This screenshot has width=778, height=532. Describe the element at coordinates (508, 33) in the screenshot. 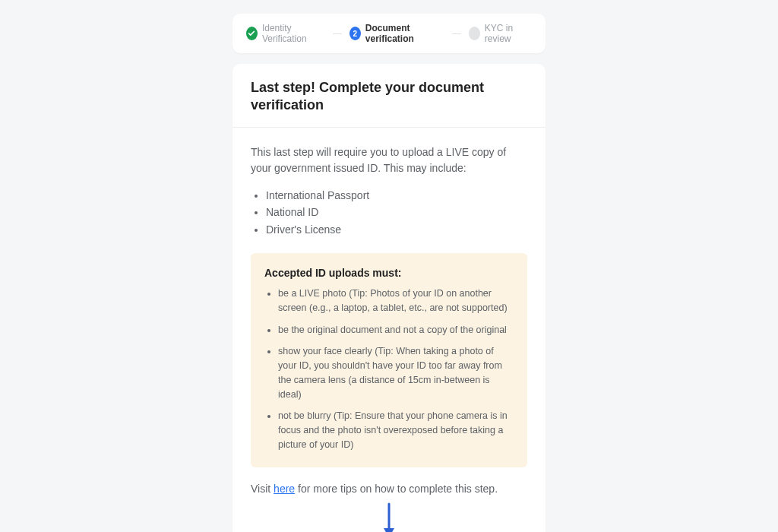

I see `step-kyc-label: KYC in review` at that location.